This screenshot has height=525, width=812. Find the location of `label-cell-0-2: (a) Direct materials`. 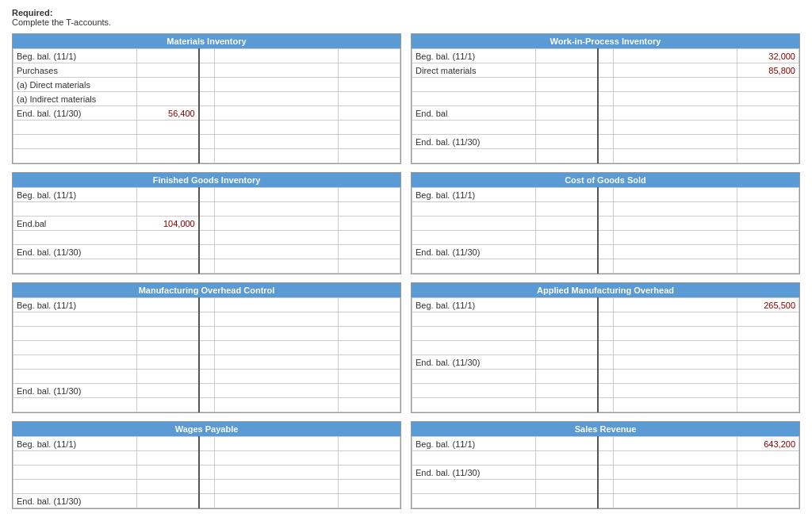

label-cell-0-2: (a) Direct materials is located at coordinates (75, 85).